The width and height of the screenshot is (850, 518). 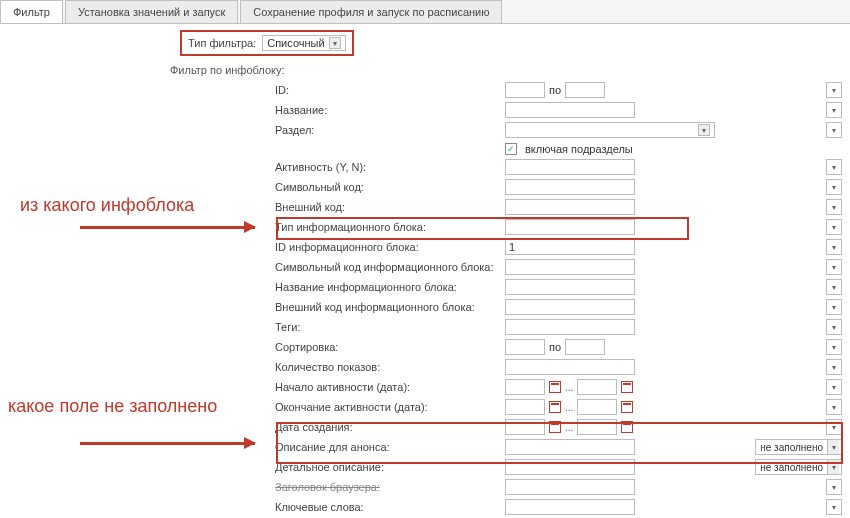 What do you see at coordinates (834, 187) in the screenshot?
I see `code-extra-select: ▾` at bounding box center [834, 187].